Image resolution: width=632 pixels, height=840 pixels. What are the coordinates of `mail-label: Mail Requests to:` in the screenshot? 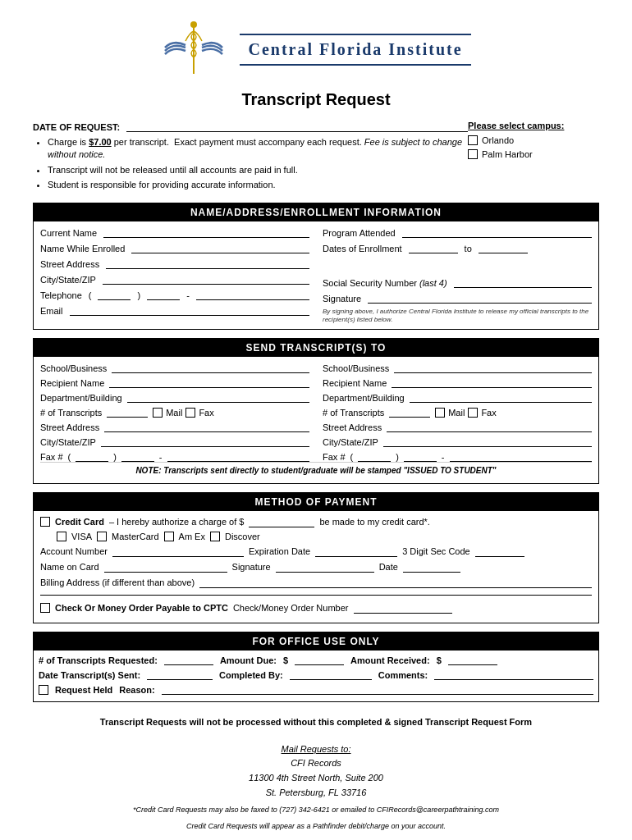 It's located at (317, 749).